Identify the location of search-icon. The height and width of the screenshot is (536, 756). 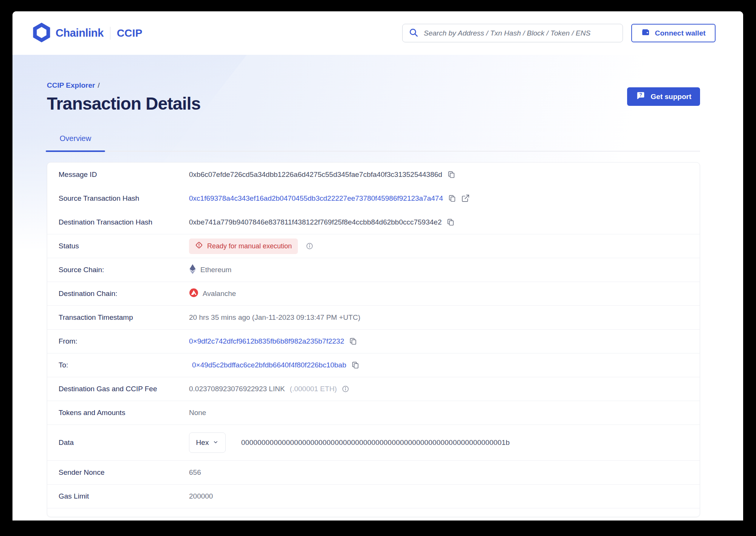
(414, 33).